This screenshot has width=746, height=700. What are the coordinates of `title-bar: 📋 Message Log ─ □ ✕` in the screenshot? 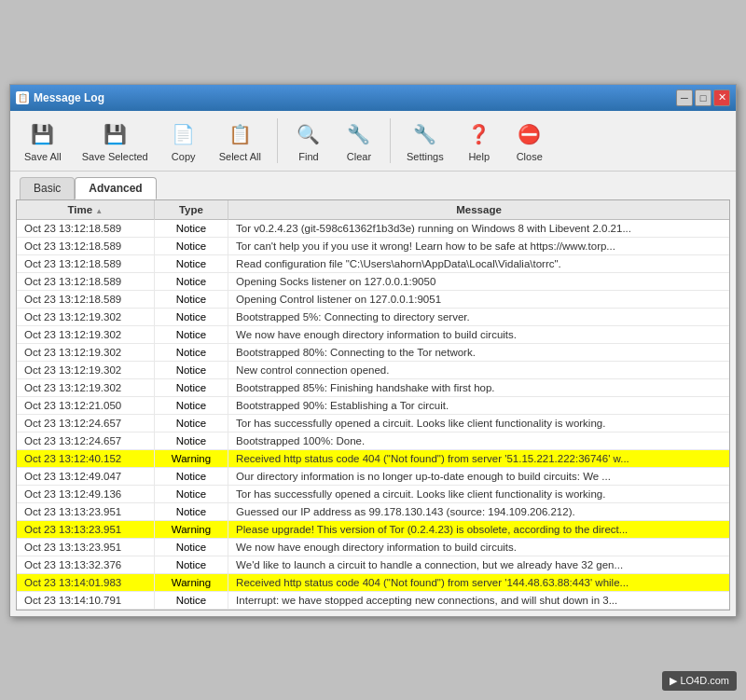 It's located at (373, 98).